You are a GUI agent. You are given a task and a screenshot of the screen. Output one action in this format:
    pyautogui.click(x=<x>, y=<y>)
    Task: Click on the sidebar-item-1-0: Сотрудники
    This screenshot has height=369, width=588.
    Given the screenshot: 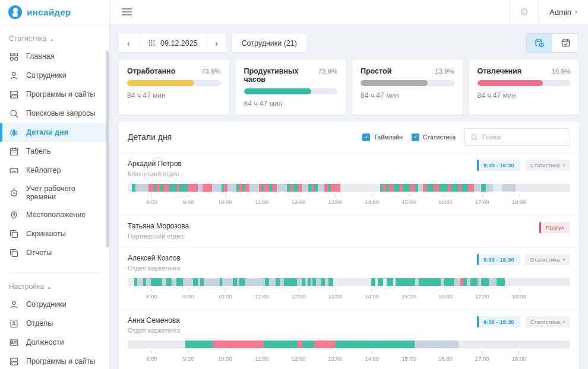 What is the action you would take?
    pyautogui.click(x=55, y=304)
    